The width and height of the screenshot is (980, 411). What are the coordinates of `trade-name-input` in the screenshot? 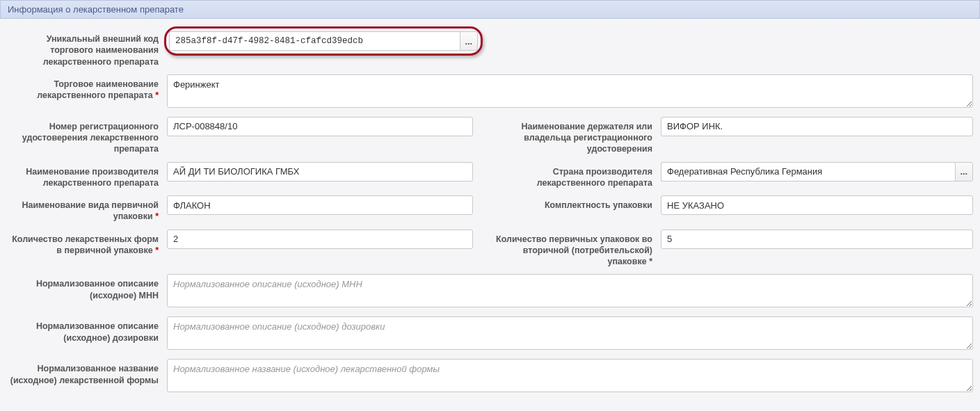 It's located at (570, 91).